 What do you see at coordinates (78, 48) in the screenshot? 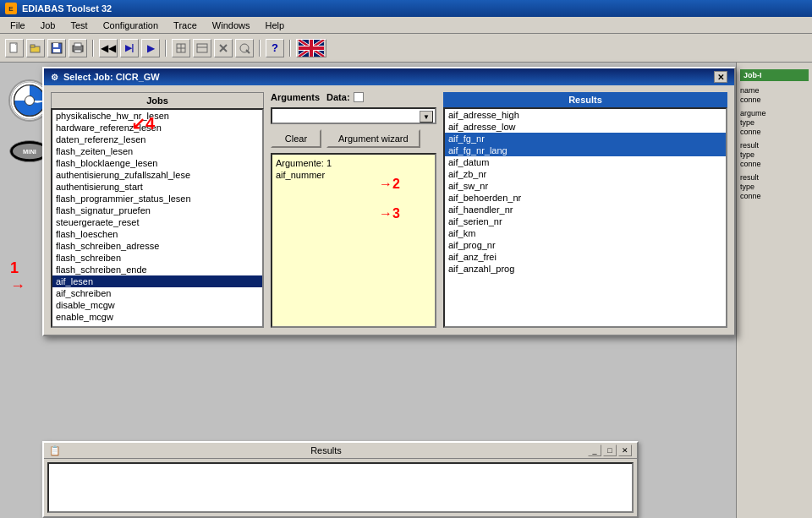
I see `toolbar-print-btn` at bounding box center [78, 48].